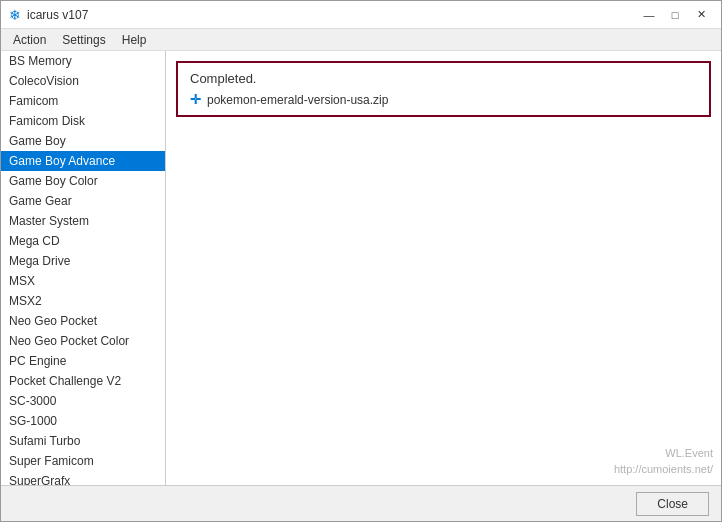  I want to click on sidebar-item-game-gear: Game Gear, so click(83, 201).